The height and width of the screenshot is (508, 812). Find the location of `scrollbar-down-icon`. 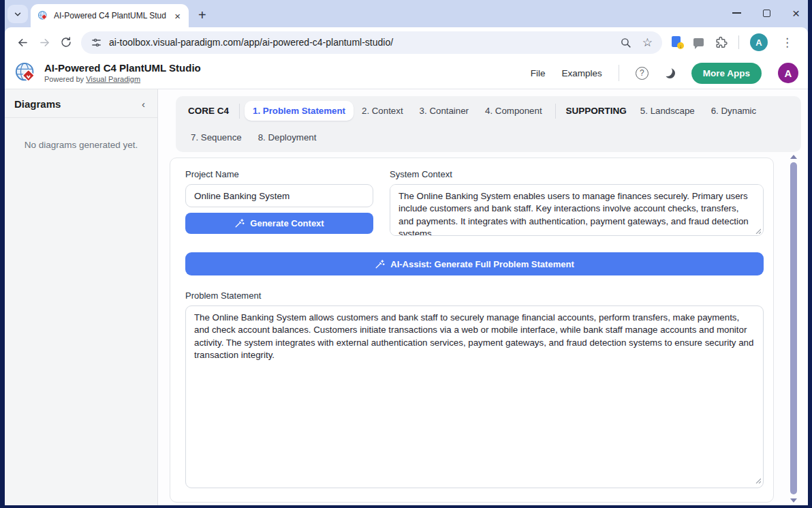

scrollbar-down-icon is located at coordinates (794, 500).